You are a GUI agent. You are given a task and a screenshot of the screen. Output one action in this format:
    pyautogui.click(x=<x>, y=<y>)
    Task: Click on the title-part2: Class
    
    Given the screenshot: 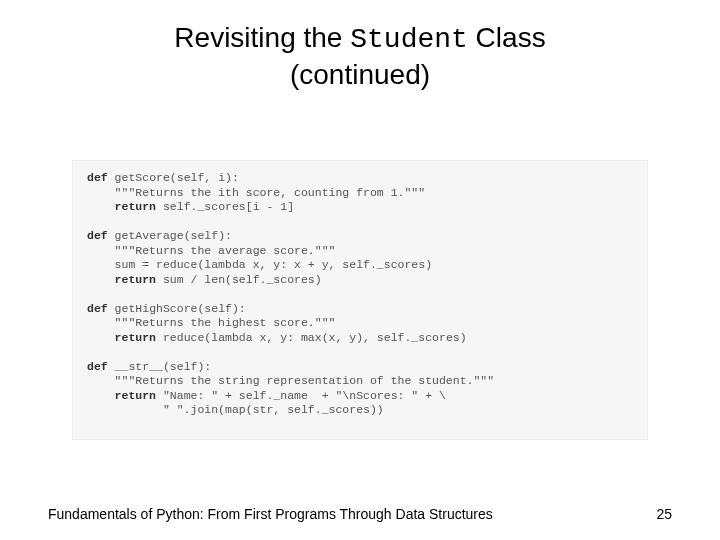 What is the action you would take?
    pyautogui.click(x=507, y=38)
    